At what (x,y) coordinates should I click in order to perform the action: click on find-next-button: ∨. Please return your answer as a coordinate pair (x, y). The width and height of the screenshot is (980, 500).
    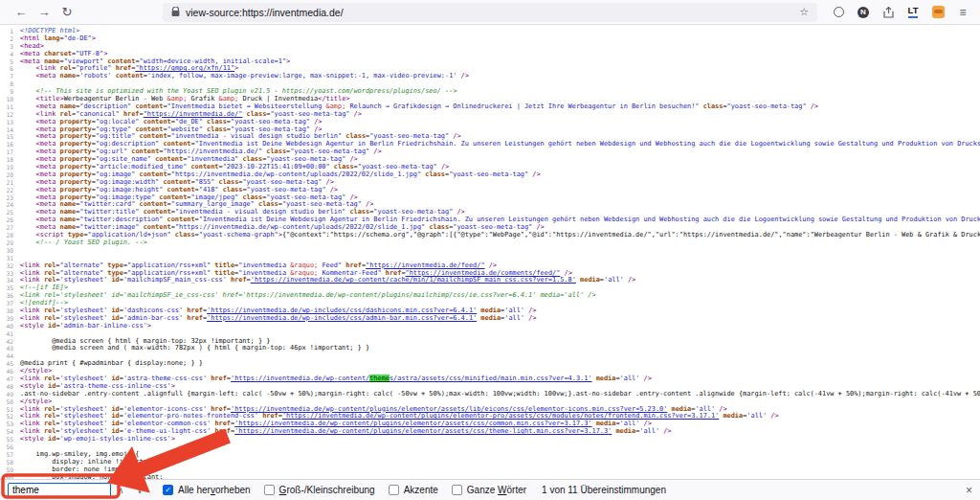
    Looking at the image, I should click on (140, 490).